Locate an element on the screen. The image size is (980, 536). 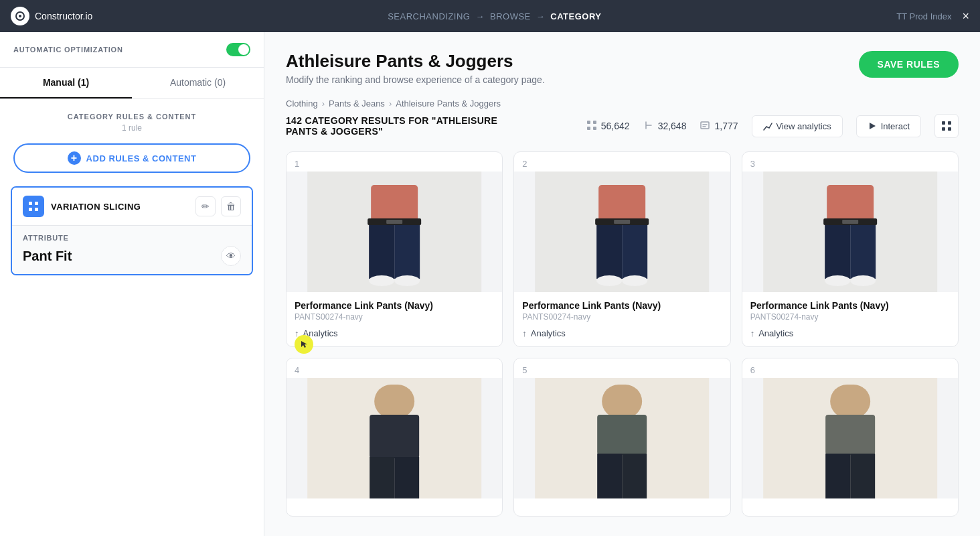
nav-arrow-1: → is located at coordinates (480, 16).